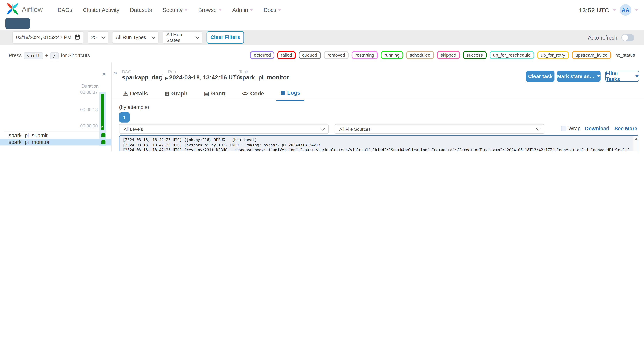  What do you see at coordinates (112, 107) in the screenshot?
I see `sidebar-divider` at bounding box center [112, 107].